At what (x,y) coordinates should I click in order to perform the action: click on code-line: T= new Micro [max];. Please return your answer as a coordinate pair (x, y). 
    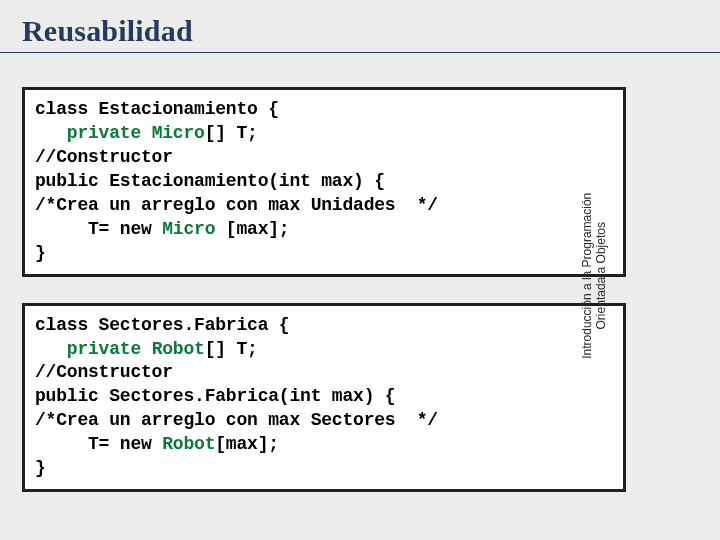
    Looking at the image, I should click on (324, 230).